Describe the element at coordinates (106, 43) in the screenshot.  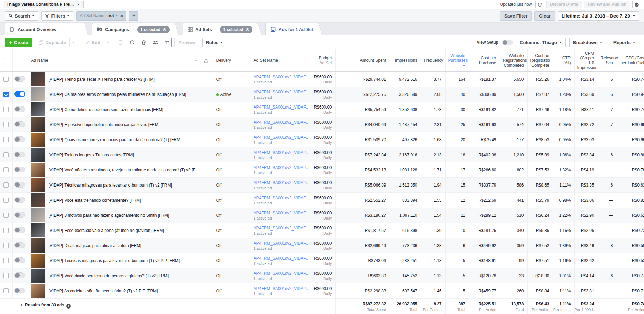
I see `edit-menu-button` at that location.